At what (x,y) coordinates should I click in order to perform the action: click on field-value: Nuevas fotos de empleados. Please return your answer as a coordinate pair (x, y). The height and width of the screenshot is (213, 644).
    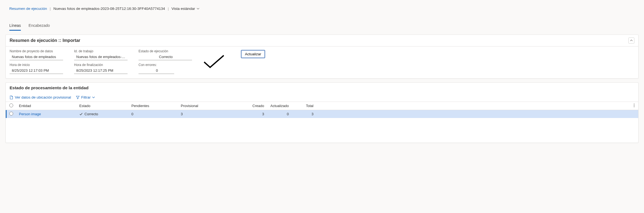
    Looking at the image, I should click on (36, 57).